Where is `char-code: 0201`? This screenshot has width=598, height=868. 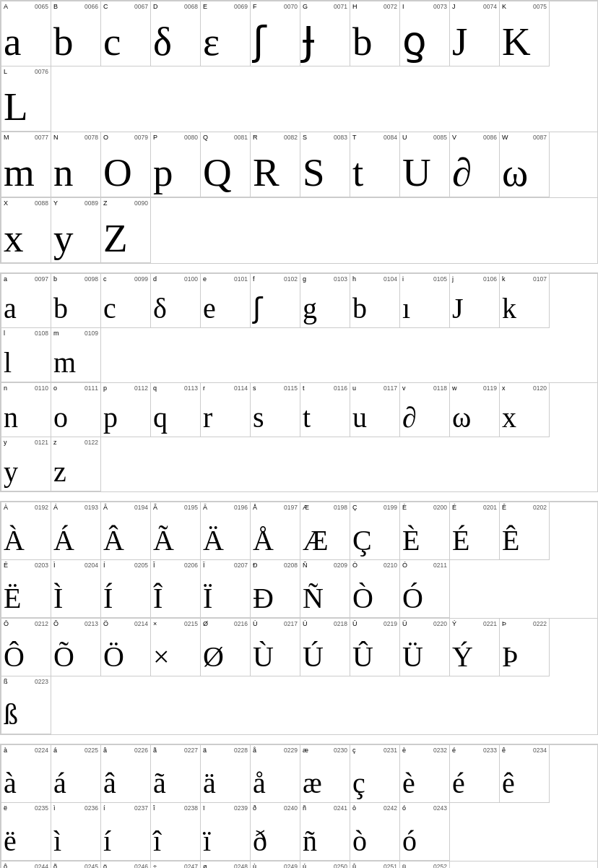 char-code: 0201 is located at coordinates (490, 507).